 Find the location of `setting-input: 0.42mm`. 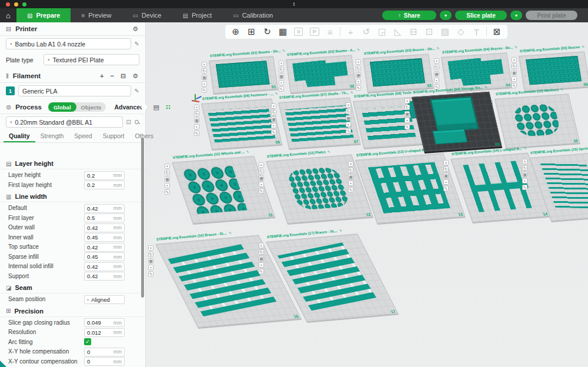

setting-input: 0.42mm is located at coordinates (105, 276).